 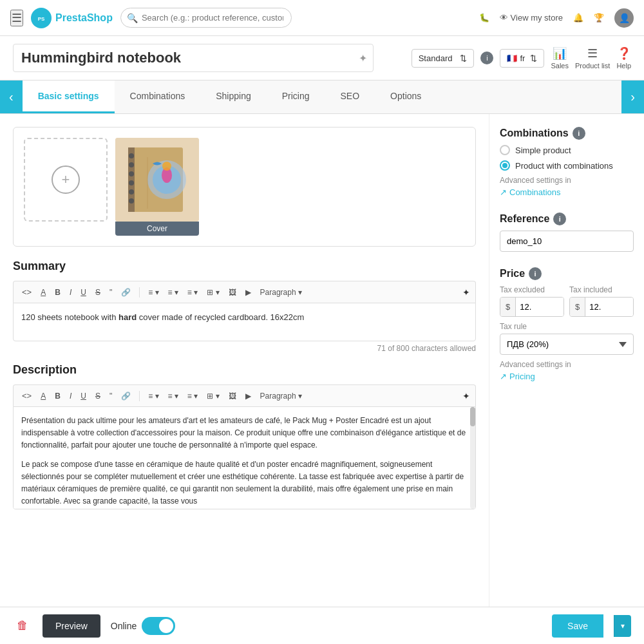 What do you see at coordinates (193, 396) in the screenshot?
I see `desc-toolbar-ordered-btn: ≡ ▾` at bounding box center [193, 396].